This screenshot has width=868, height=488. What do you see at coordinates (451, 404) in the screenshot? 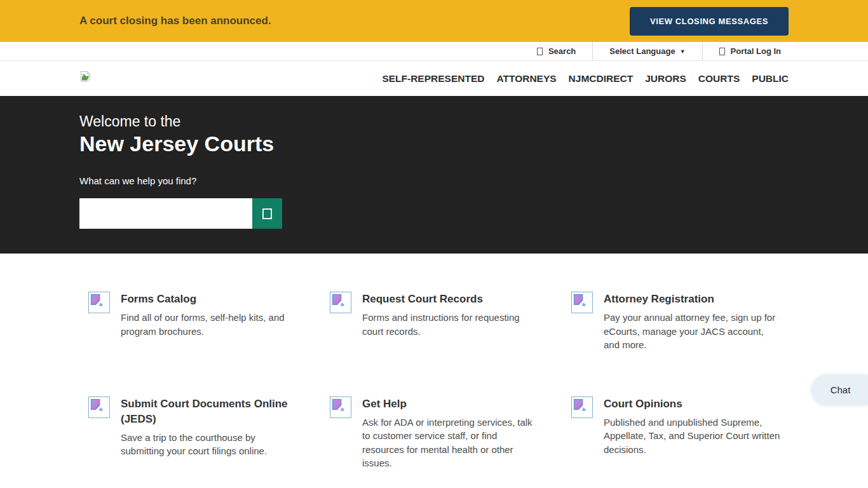
I see `card-title: Get Help` at bounding box center [451, 404].